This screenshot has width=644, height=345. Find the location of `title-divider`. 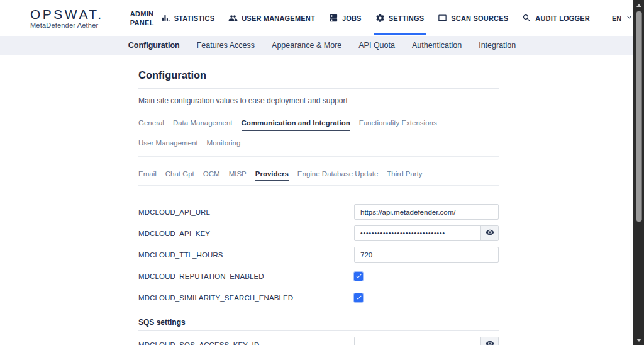

title-divider is located at coordinates (318, 88).